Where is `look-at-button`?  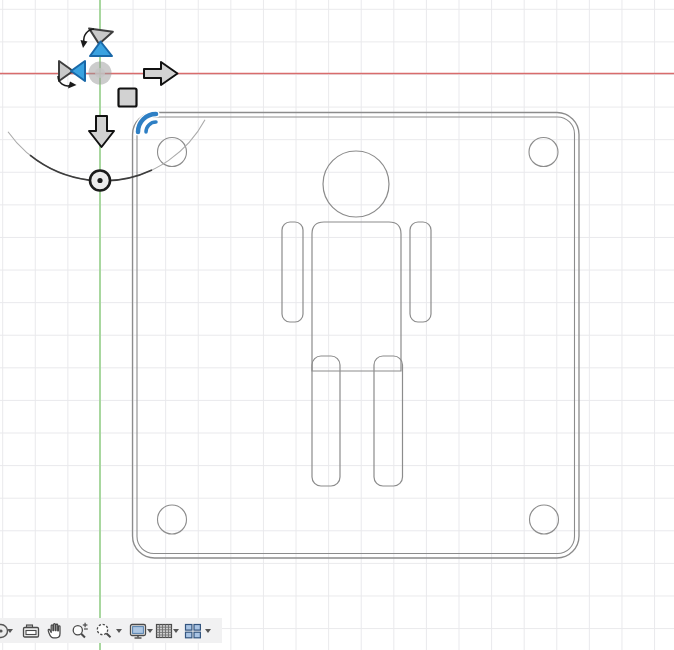 look-at-button is located at coordinates (30, 630).